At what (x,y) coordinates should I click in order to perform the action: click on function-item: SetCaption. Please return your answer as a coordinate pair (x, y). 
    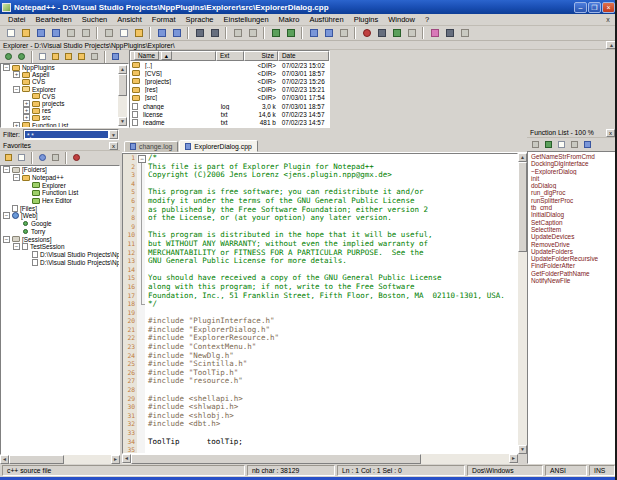
    Looking at the image, I should click on (572, 222).